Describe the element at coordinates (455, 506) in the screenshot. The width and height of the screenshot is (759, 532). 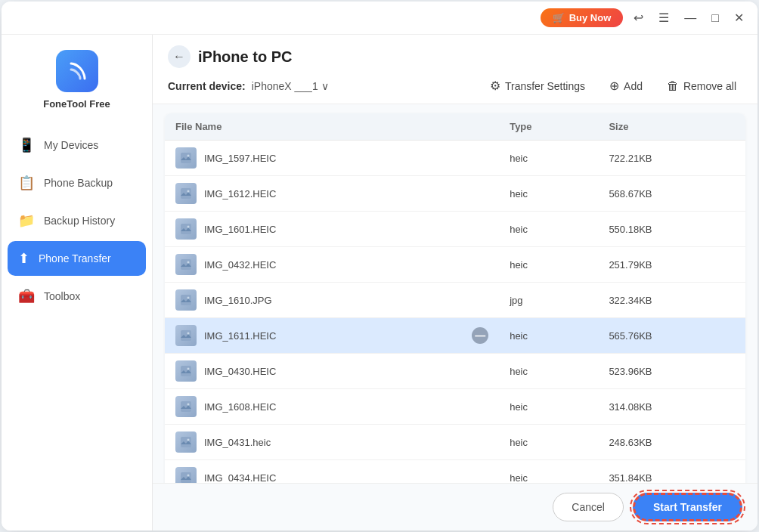
I see `content-footer: Cancel Start Transfer` at that location.